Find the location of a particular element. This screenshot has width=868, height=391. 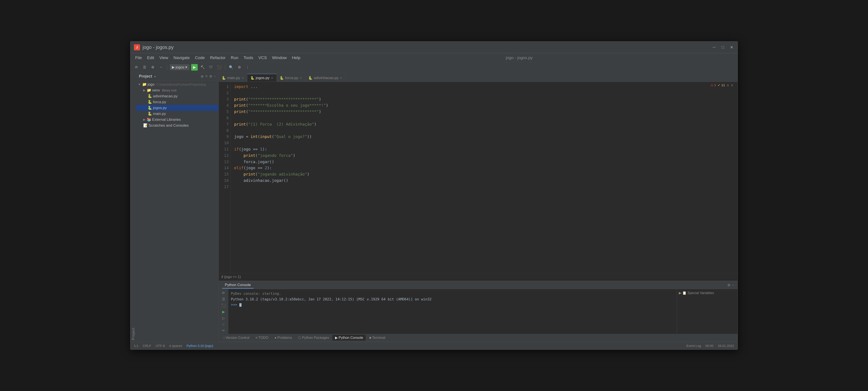

tab-main-py-label: main.py is located at coordinates (234, 78).